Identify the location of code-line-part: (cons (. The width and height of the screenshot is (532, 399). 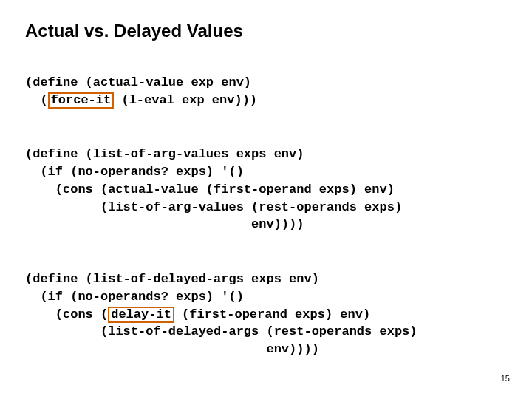
(66, 315).